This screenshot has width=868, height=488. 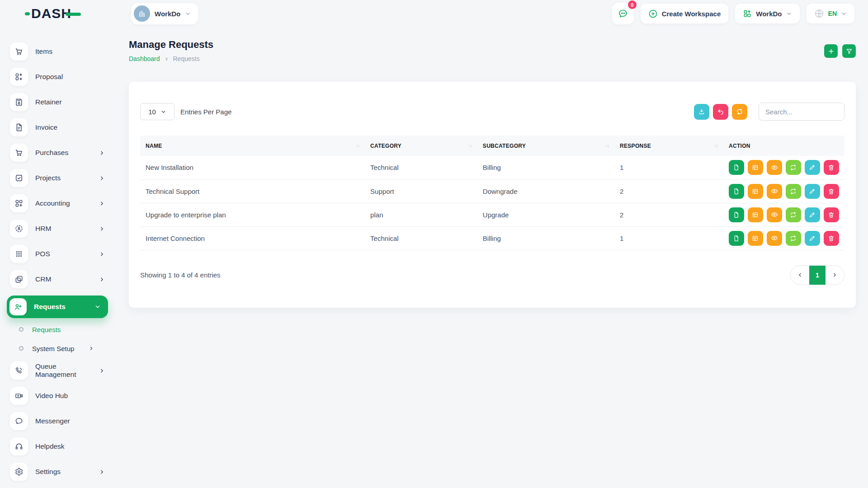 I want to click on create-workspace-label: Create Workspace, so click(x=692, y=14).